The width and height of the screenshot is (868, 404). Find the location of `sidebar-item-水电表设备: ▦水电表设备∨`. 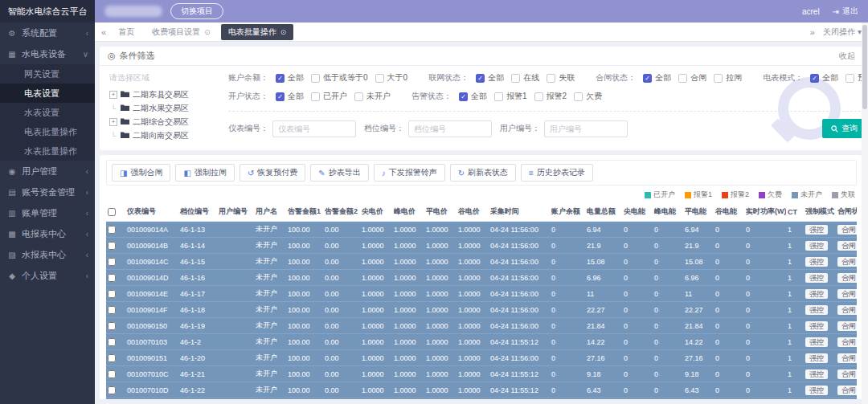

sidebar-item-水电表设备: ▦水电表设备∨ is located at coordinates (47, 54).